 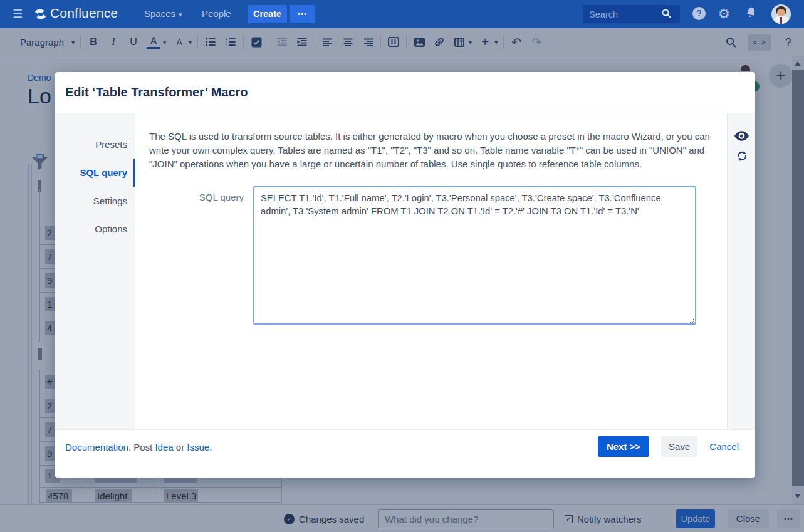 What do you see at coordinates (724, 446) in the screenshot?
I see `cancel-button: Cancel` at bounding box center [724, 446].